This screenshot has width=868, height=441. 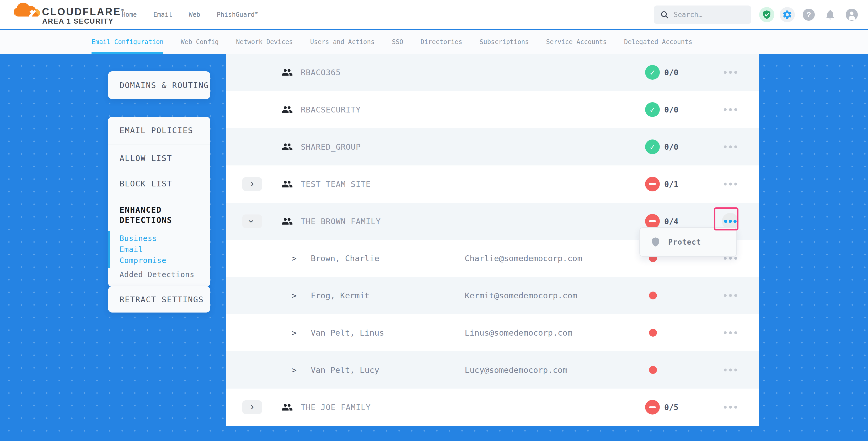 I want to click on row-context-menu: Protect, so click(x=688, y=242).